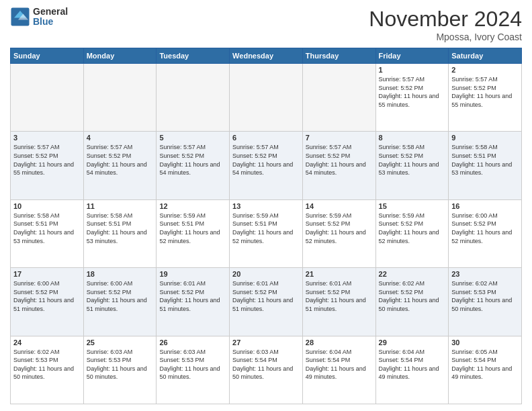 Image resolution: width=532 pixels, height=411 pixels. What do you see at coordinates (120, 274) in the screenshot?
I see `day-number: 18` at bounding box center [120, 274].